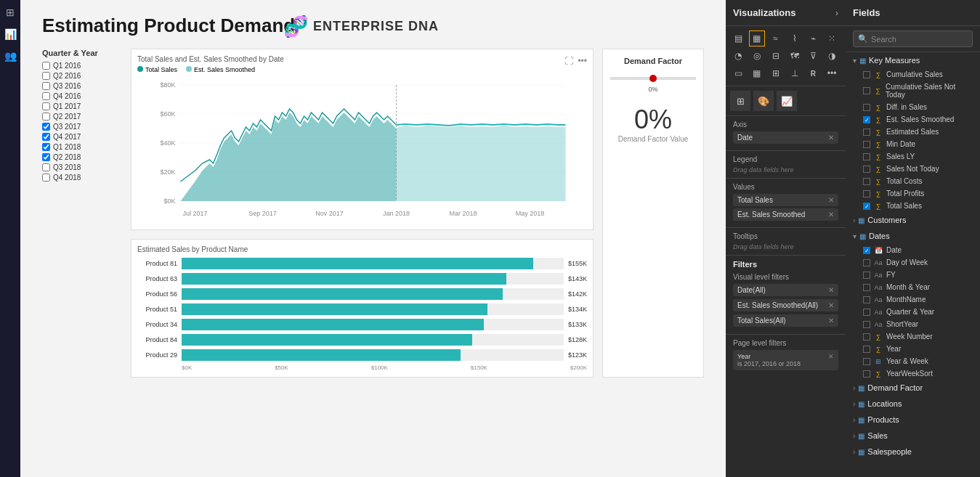  I want to click on field-item: ∑ Week Number, so click(912, 337).